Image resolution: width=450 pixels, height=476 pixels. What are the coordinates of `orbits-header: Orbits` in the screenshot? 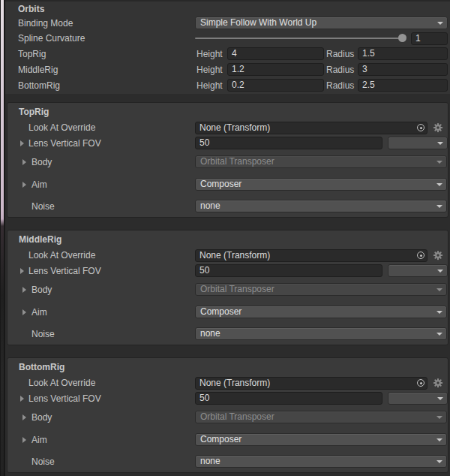 It's located at (32, 9).